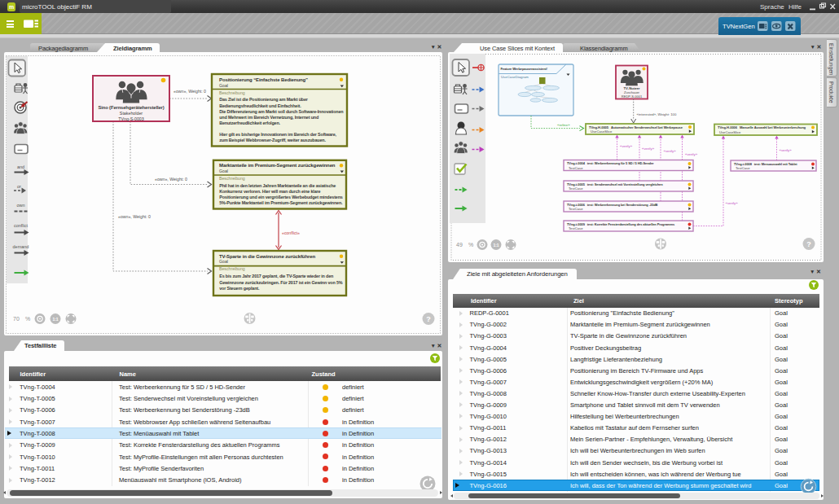 The width and height of the screenshot is (839, 504). Describe the element at coordinates (261, 106) in the screenshot. I see `svg-text:Bedienungsfreudlichkeit und Ei: Bedienungsfreudlichkeit und Einfachheit.` at that location.